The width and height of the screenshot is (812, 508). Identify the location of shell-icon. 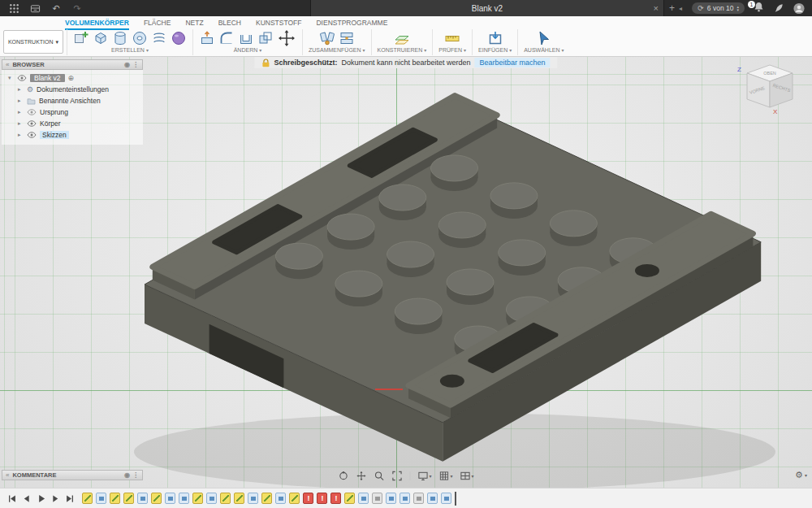
(246, 38).